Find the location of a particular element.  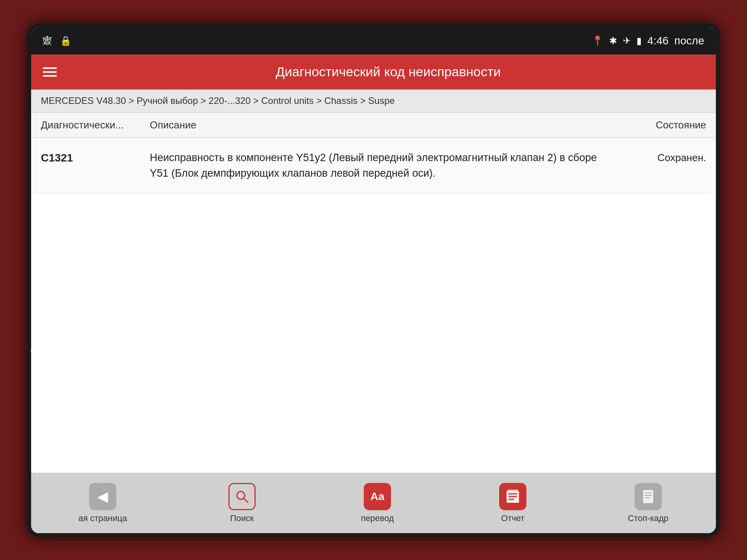

status-suffix: после is located at coordinates (689, 41).